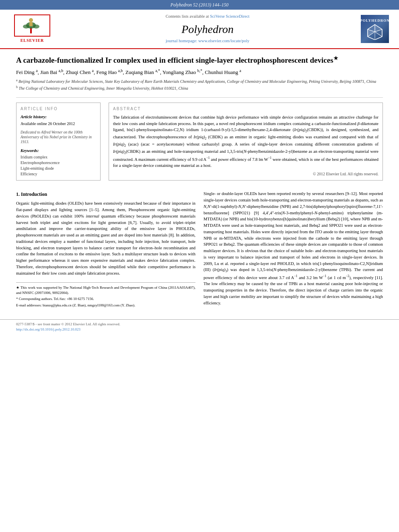  Describe the element at coordinates (208, 17) in the screenshot. I see `contents-line: Contents lists available at SciVerse Sci…` at that location.